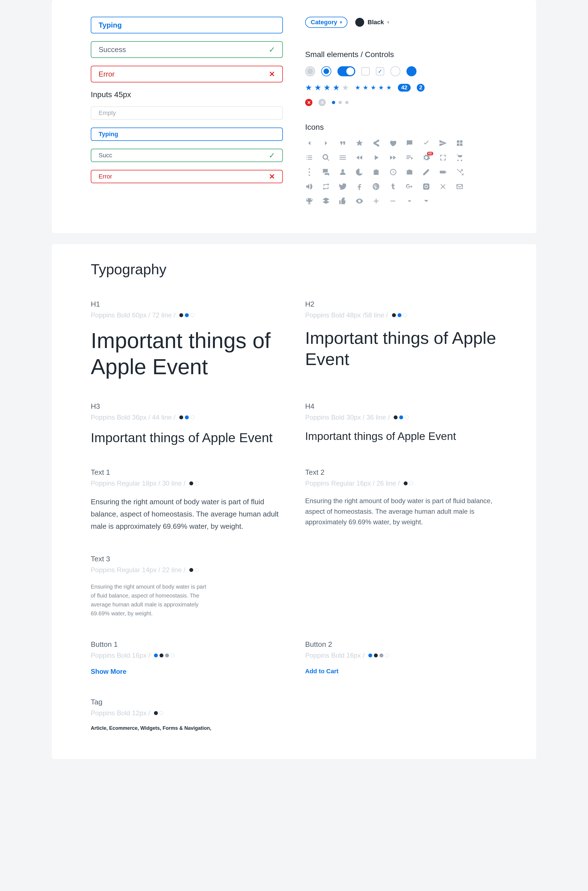  Describe the element at coordinates (460, 172) in the screenshot. I see `shuffle-icon` at that location.